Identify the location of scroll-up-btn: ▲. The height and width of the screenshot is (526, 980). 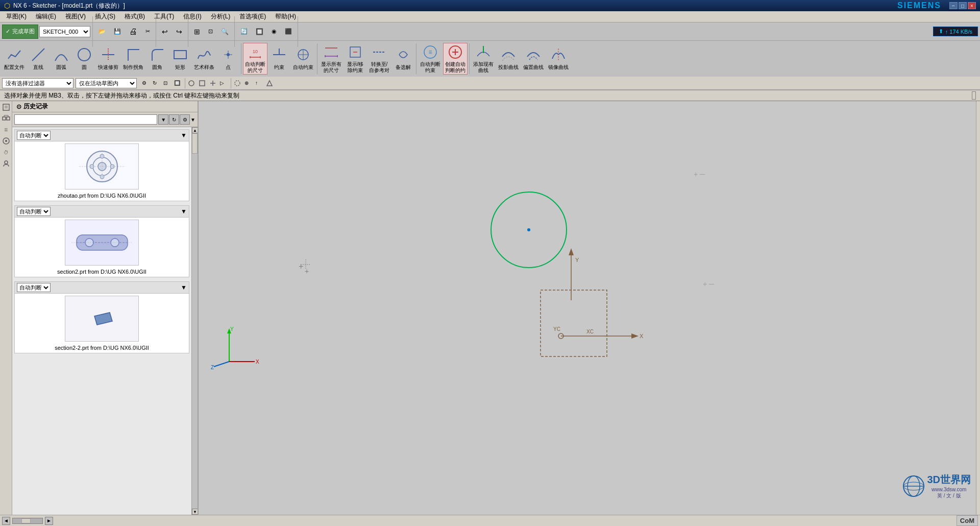
(195, 130).